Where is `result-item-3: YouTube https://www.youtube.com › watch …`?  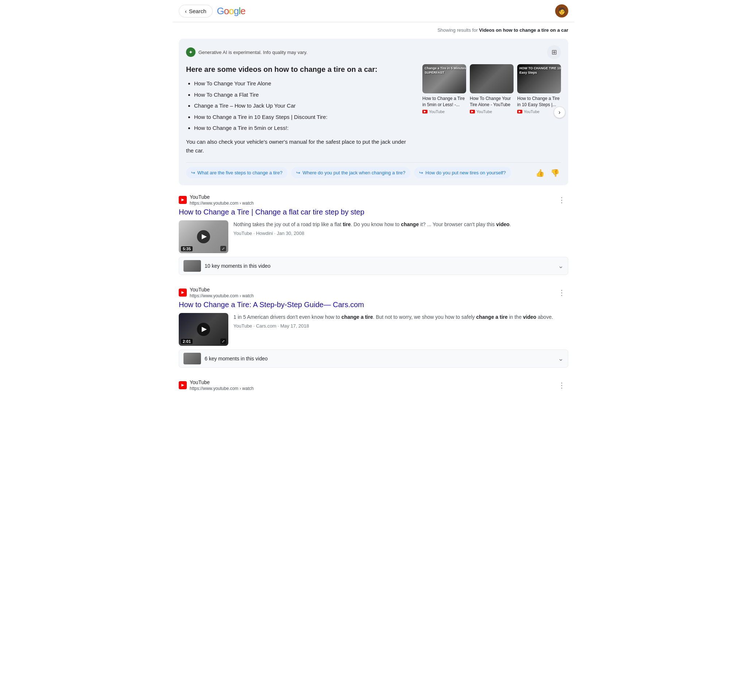 result-item-3: YouTube https://www.youtube.com › watch … is located at coordinates (374, 387).